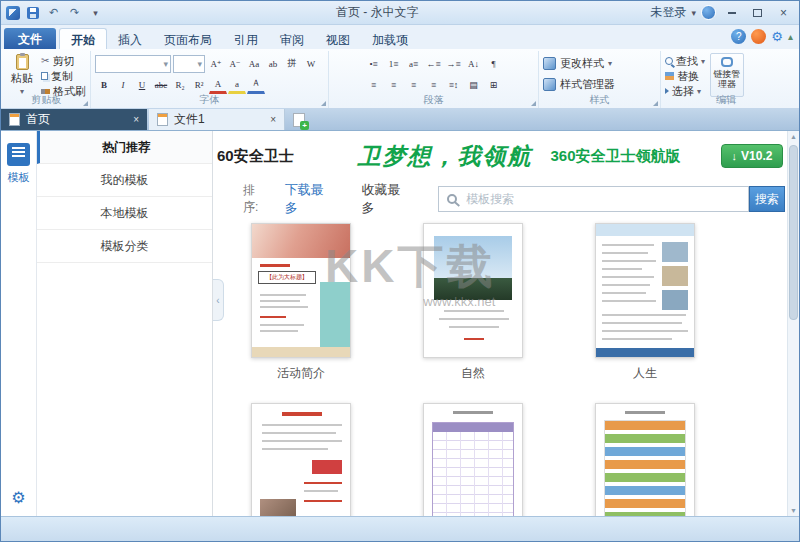  I want to click on undo-button: ↶, so click(54, 12).